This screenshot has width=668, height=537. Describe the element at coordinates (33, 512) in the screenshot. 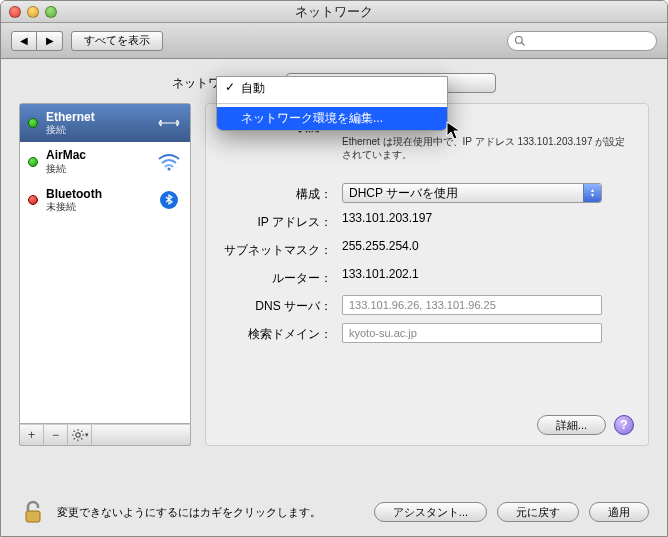

I see `lock-icon` at that location.